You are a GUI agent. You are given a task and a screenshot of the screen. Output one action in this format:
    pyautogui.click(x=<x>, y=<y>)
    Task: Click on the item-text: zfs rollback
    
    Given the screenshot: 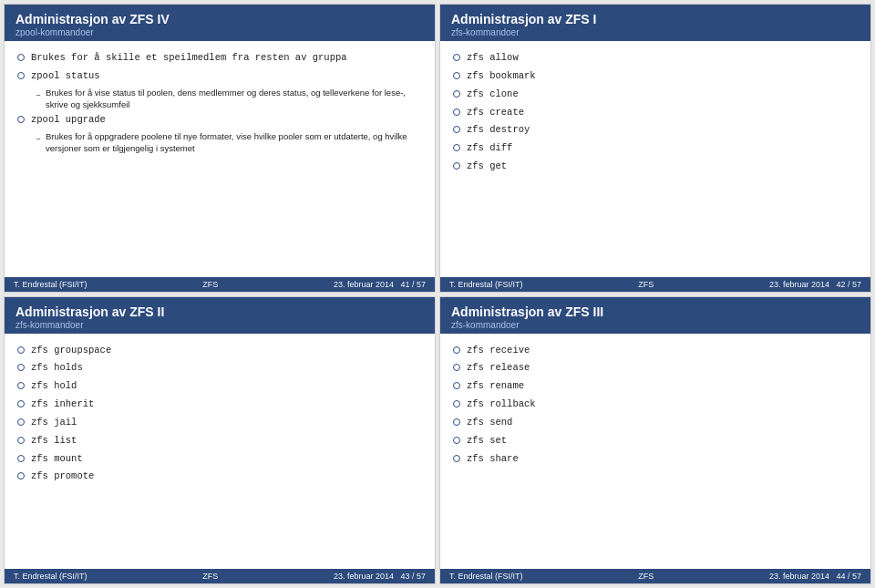 What is the action you would take?
    pyautogui.click(x=501, y=405)
    